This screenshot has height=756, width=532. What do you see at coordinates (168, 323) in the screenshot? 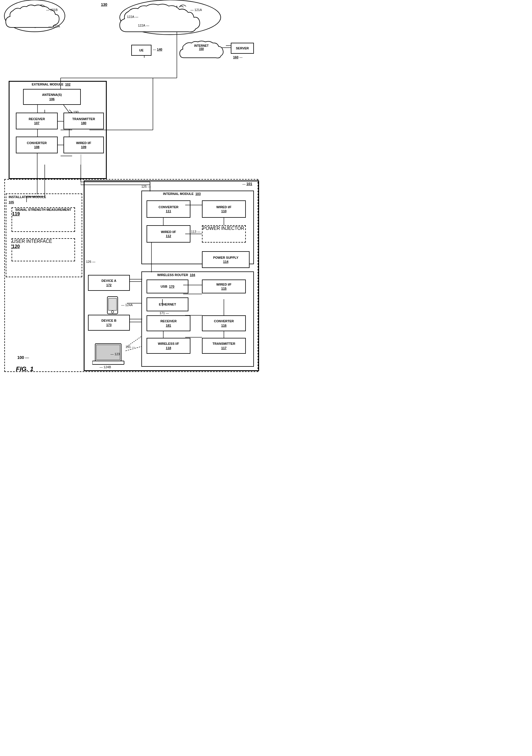
I see `receiver181-box: RECEIVER 181` at bounding box center [168, 323].